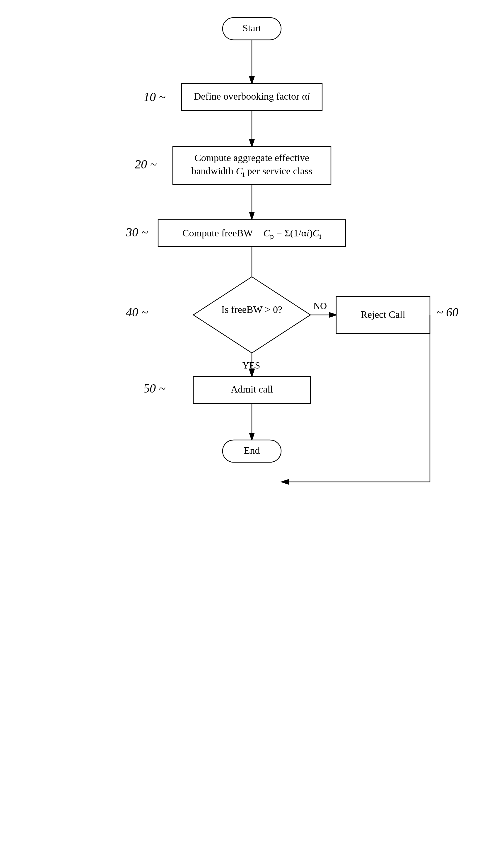 This screenshot has height=841, width=504. What do you see at coordinates (252, 450) in the screenshot?
I see `end-label: End` at bounding box center [252, 450].